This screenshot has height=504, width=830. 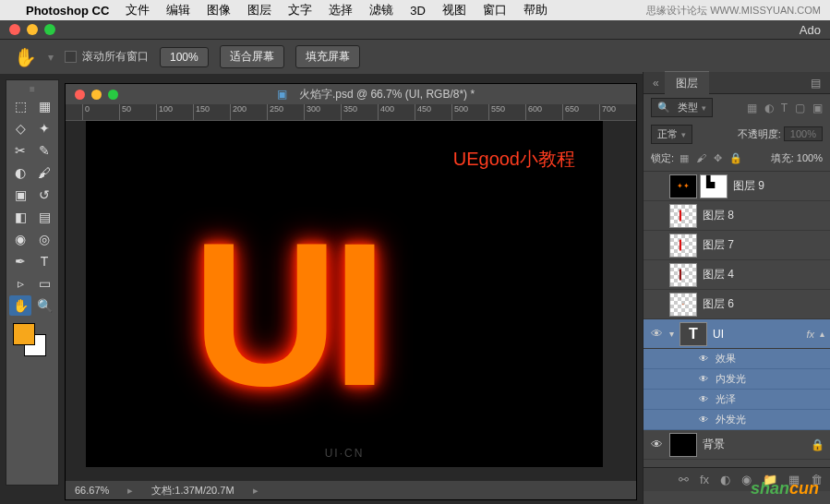 I want to click on menu-view: 视图, so click(x=454, y=10).